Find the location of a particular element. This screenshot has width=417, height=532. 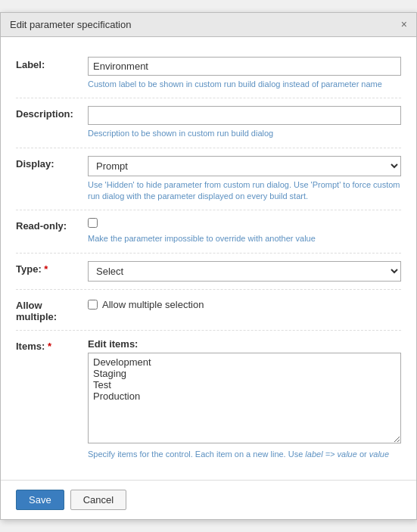

allow-multiple-checkbox-label: Allow multiple selection is located at coordinates (153, 304).